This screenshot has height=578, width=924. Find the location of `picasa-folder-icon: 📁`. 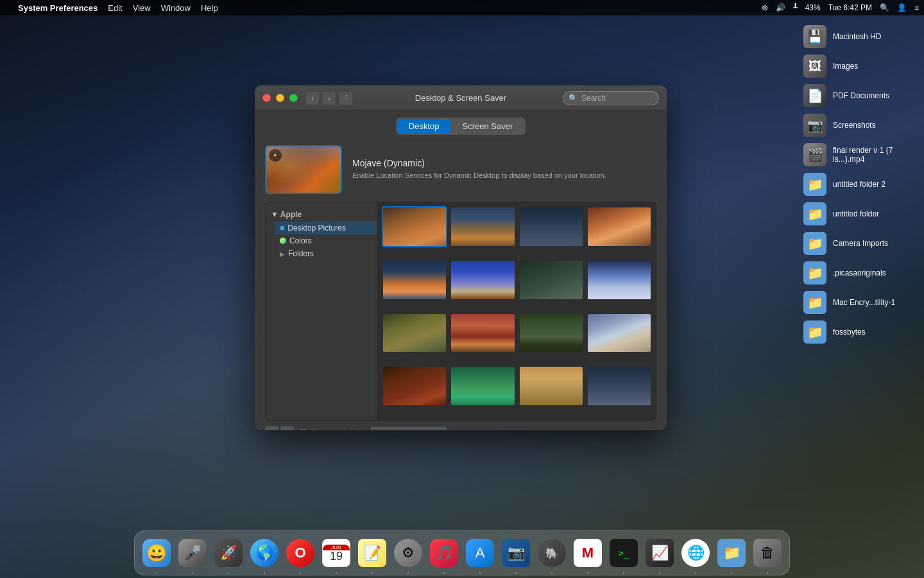

picasa-folder-icon: 📁 is located at coordinates (815, 273).